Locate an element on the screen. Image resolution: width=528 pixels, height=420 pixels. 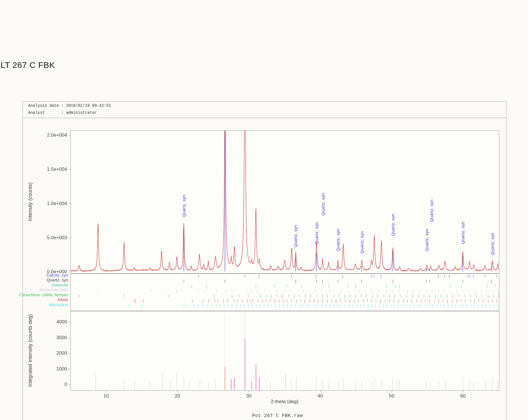
x-axis-title: 2-theta (deg) is located at coordinates (285, 402).